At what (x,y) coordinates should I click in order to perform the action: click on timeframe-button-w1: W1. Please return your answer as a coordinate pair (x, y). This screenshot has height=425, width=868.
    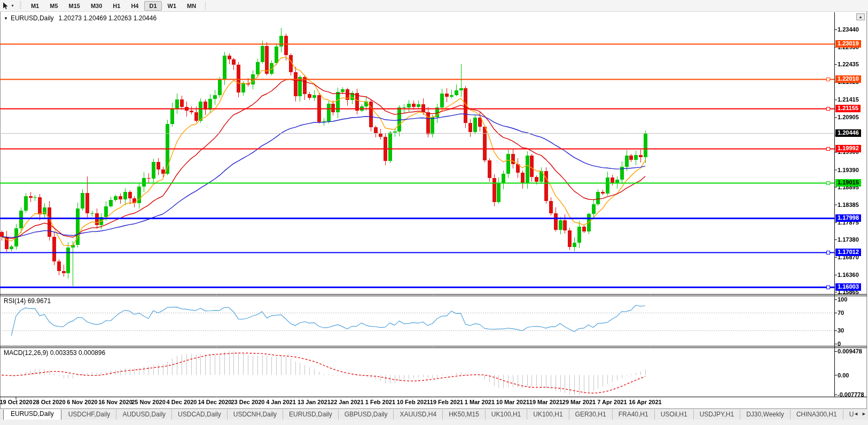
    Looking at the image, I should click on (172, 6).